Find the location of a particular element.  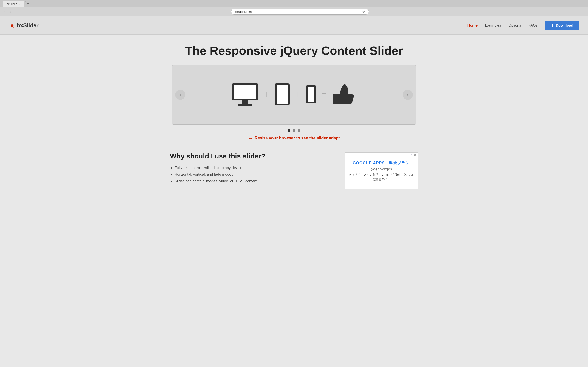

url-display: bxslider.com is located at coordinates (243, 12).